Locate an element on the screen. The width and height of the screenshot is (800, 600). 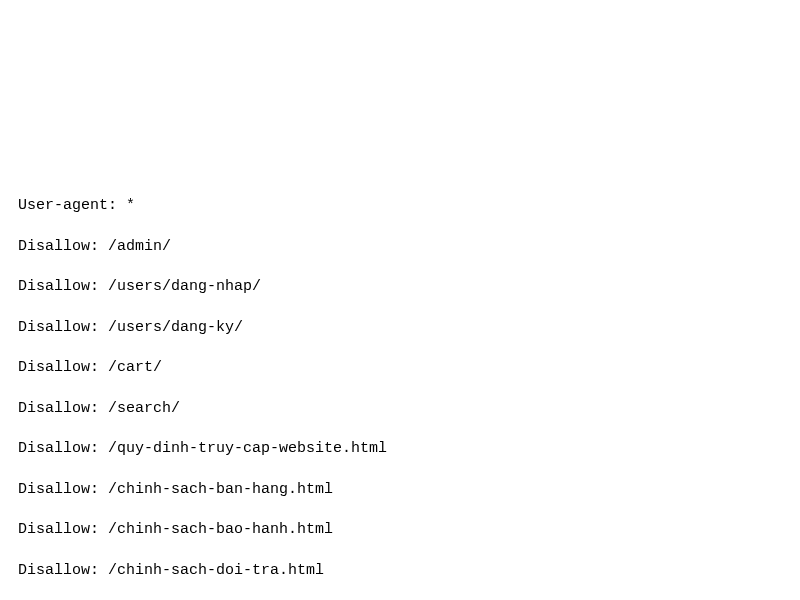
disallow-line: Disallow: /users/dang-nhap/ is located at coordinates (409, 287).